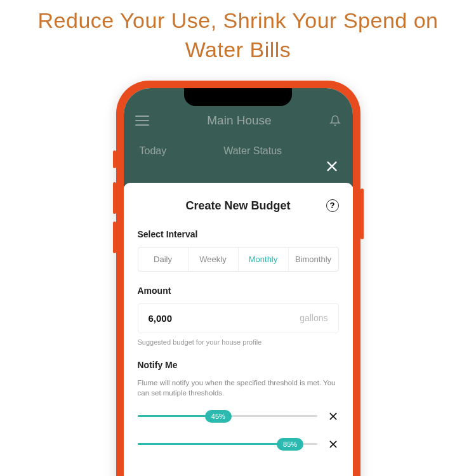 Image resolution: width=476 pixels, height=476 pixels. Describe the element at coordinates (239, 291) in the screenshot. I see `amount-label: Amount` at that location.